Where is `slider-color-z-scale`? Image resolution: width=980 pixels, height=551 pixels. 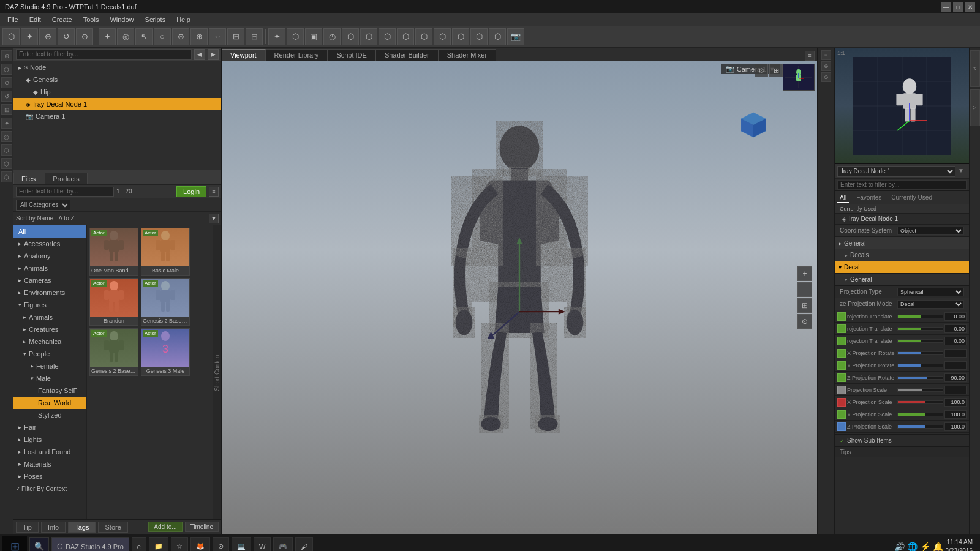
slider-color-z-scale is located at coordinates (842, 427).